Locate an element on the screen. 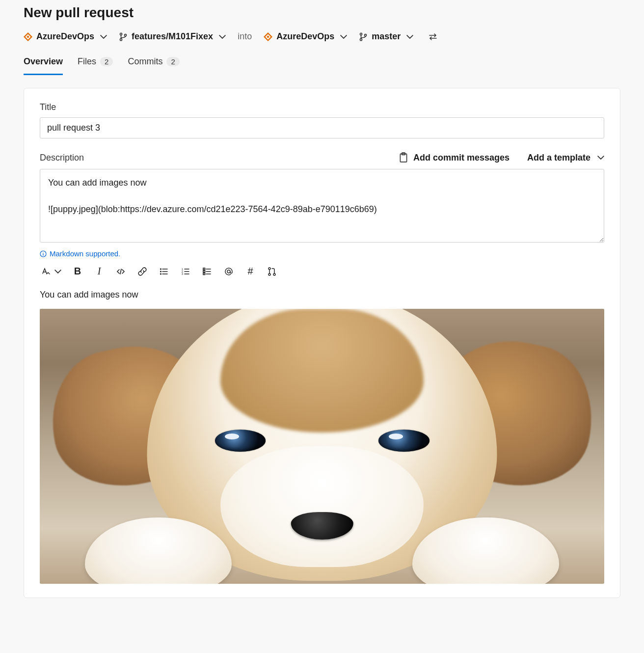 The image size is (644, 653). source-branch-name: features/M101Fixex is located at coordinates (172, 36).